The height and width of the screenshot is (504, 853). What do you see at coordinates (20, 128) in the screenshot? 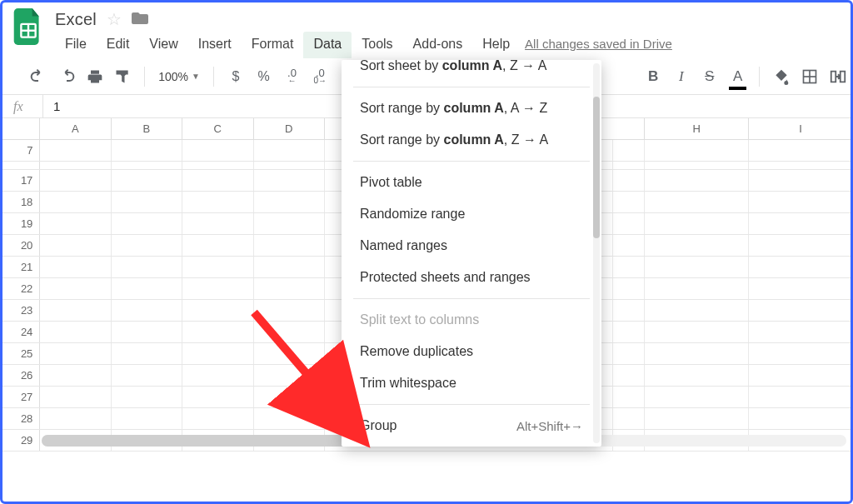
I see `select-all-corner` at bounding box center [20, 128].